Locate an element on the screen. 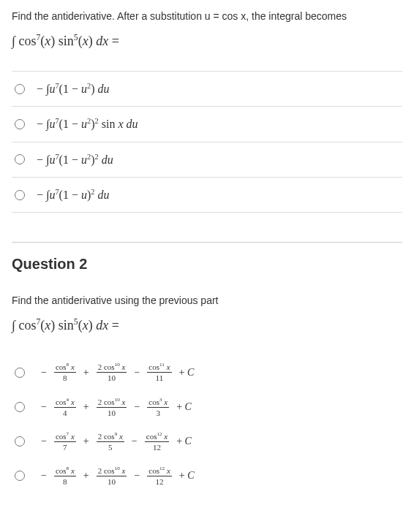 Image resolution: width=414 pixels, height=532 pixels. q2-option-1: −cos4 x4+2 cos10 x10−cos3 x3+ C is located at coordinates (207, 408).